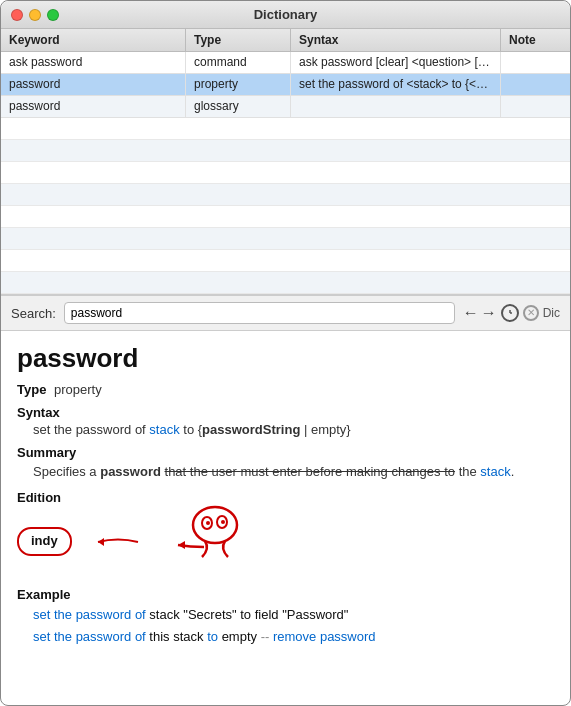  What do you see at coordinates (238, 106) in the screenshot?
I see `cell-type: glossary` at bounding box center [238, 106].